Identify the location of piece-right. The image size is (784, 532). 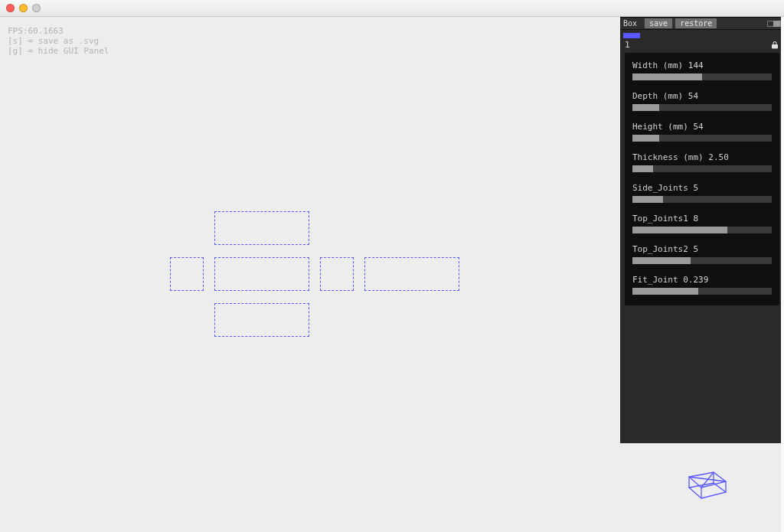
(337, 274).